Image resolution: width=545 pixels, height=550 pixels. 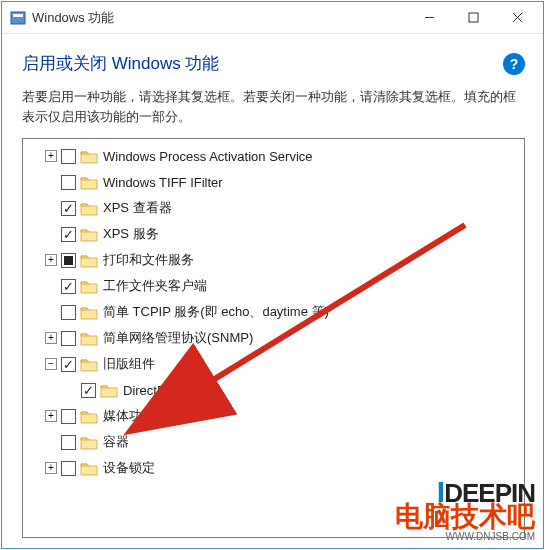 I want to click on tree-item-label: 容器, so click(x=116, y=442).